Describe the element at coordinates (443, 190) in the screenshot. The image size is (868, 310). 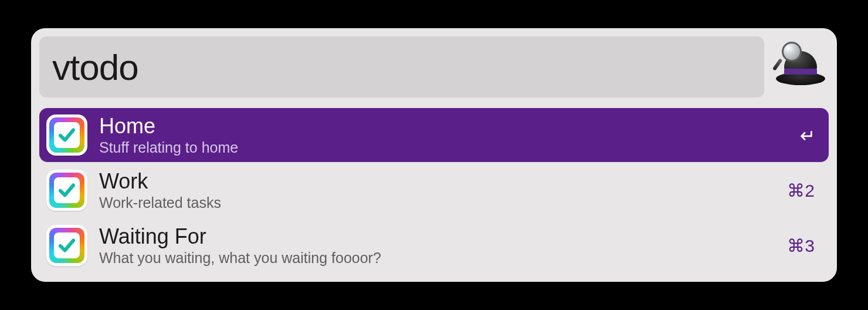
I see `result-text: Work Work-related tasks` at that location.